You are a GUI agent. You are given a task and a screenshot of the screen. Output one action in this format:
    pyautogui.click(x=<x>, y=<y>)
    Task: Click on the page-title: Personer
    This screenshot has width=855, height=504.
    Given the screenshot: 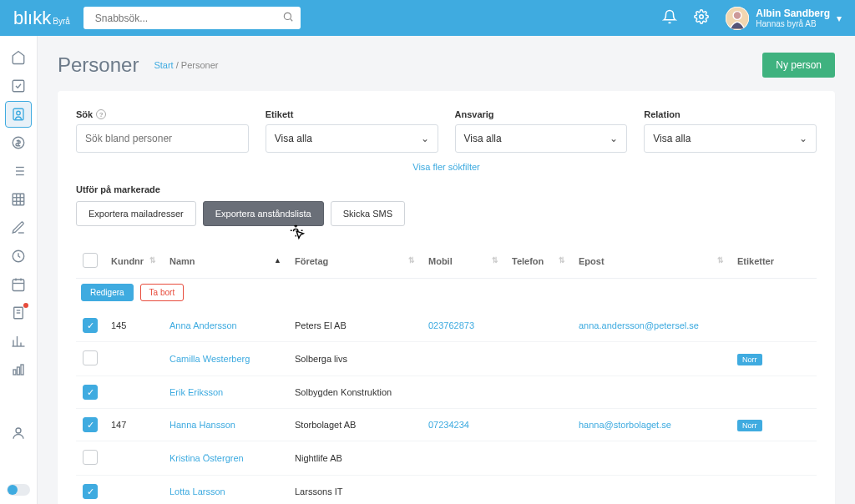 What is the action you would take?
    pyautogui.click(x=99, y=65)
    